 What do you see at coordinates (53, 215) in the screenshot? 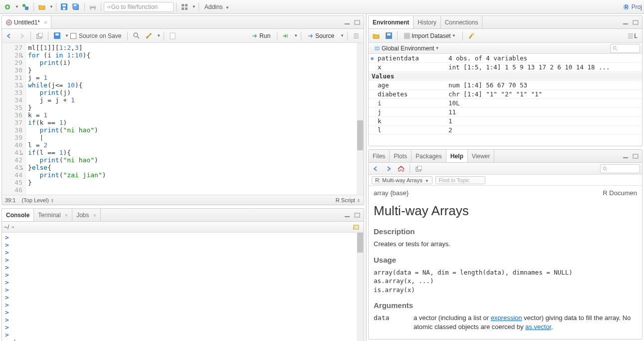
I see `tab-terminal: Terminal×` at bounding box center [53, 215].